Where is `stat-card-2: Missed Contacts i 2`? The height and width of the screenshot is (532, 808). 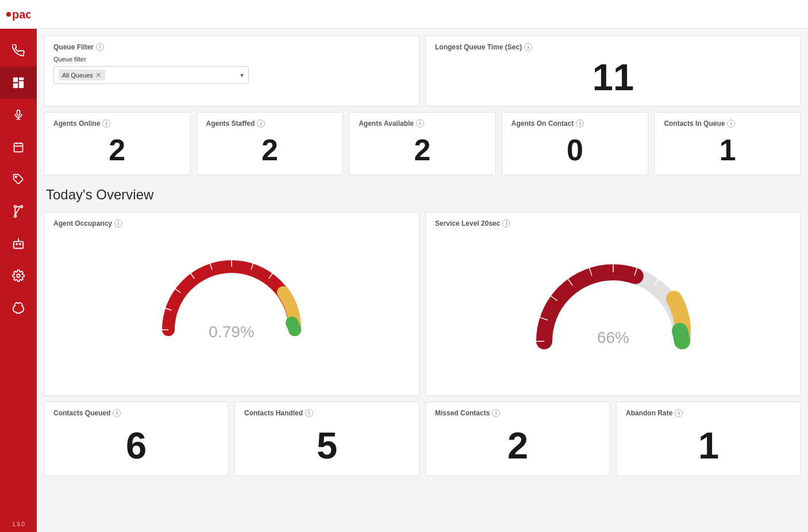
stat-card-2: Missed Contacts i 2 is located at coordinates (518, 439).